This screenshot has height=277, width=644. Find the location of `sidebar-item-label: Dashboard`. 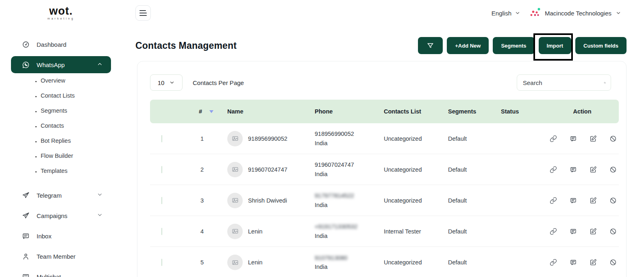

sidebar-item-label: Dashboard is located at coordinates (51, 45).